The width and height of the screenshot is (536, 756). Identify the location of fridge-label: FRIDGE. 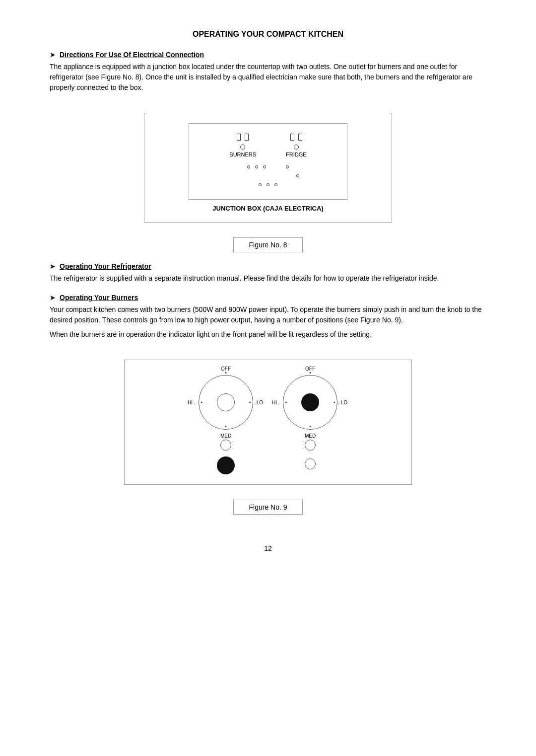
(296, 154).